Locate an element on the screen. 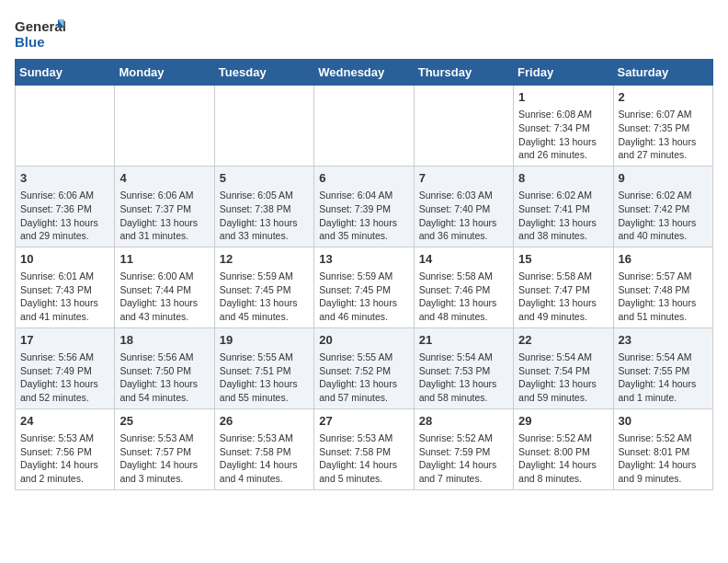  weekday-header-sunday: Sunday is located at coordinates (65, 73).